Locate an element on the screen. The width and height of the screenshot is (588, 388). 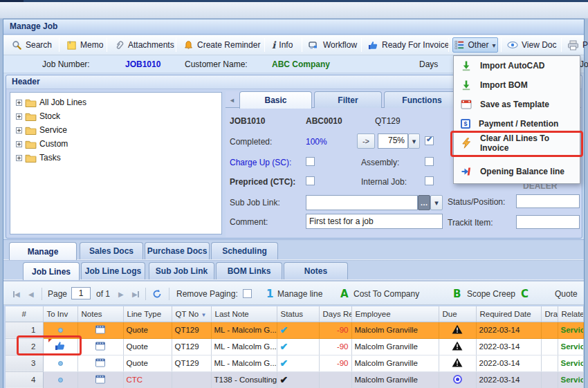
first-page-button: ◀ is located at coordinates (17, 294).